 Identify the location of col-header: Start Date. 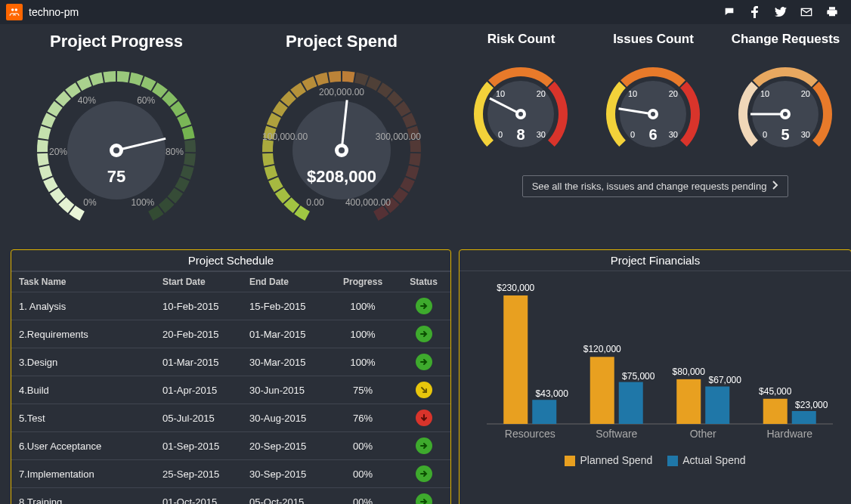
(198, 283).